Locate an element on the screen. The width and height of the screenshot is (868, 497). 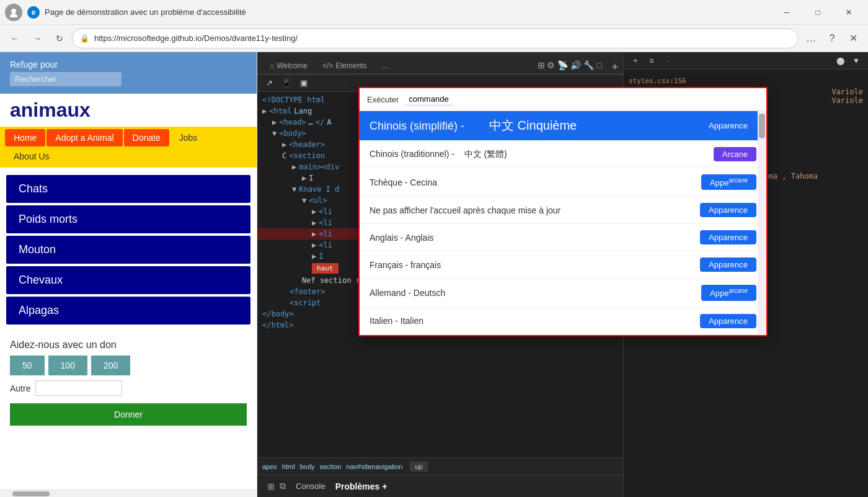
lang-item-chinese-traditional: Chinois (traditionnel) - 中文 (繁體) Arcane is located at coordinates (563, 154).